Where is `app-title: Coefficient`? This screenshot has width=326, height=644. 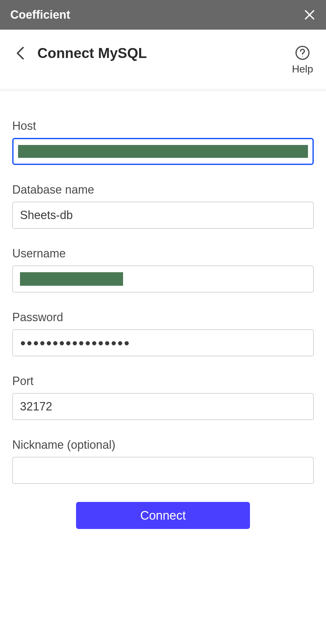
app-title: Coefficient is located at coordinates (40, 15).